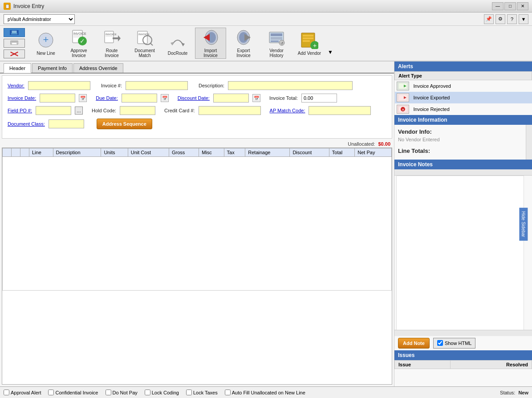 The width and height of the screenshot is (532, 398). Describe the element at coordinates (20, 111) in the screenshot. I see `field-po-label: Field PO #:` at that location.